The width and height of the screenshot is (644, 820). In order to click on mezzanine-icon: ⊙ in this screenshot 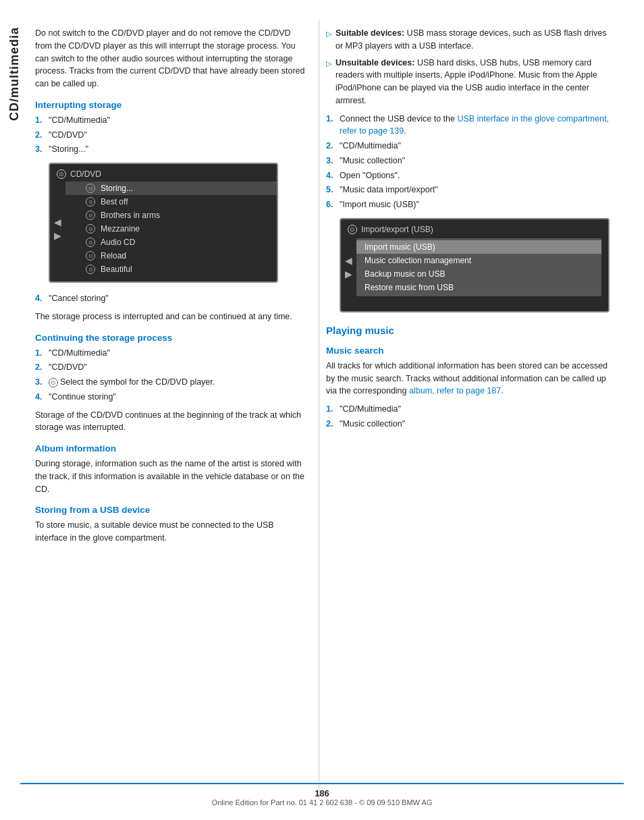, I will do `click(90, 229)`.